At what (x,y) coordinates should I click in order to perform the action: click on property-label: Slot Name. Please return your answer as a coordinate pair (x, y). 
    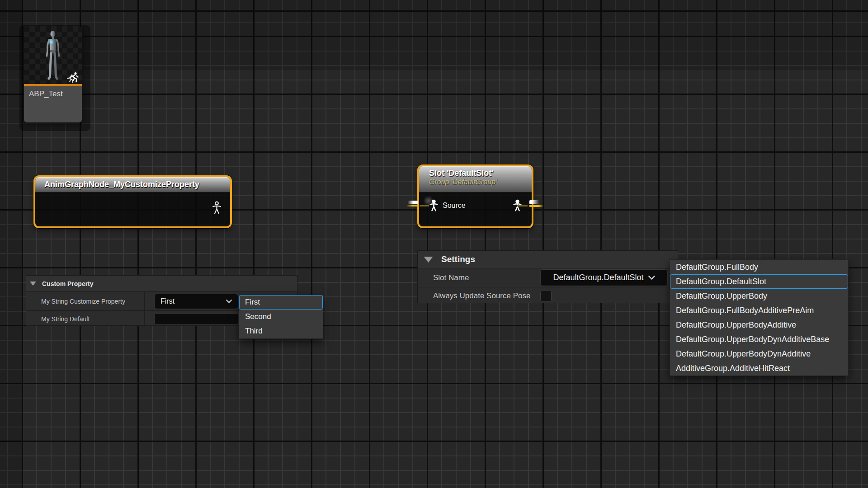
    Looking at the image, I should click on (451, 278).